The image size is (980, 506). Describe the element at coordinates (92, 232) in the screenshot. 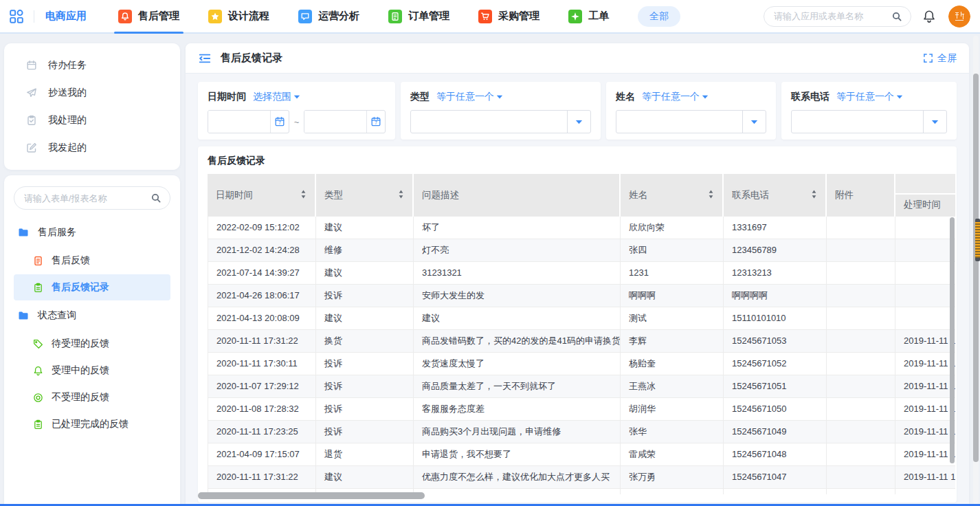

I see `tree-folder-after-sales-service: 售后服务` at that location.